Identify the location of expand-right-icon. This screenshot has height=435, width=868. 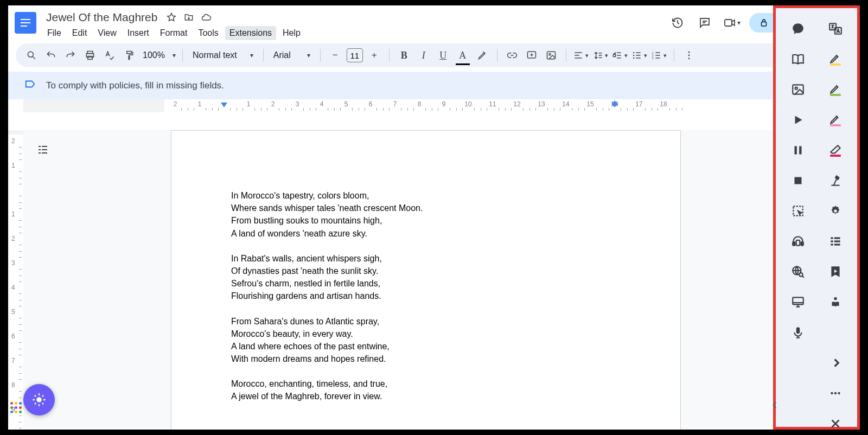
(837, 363).